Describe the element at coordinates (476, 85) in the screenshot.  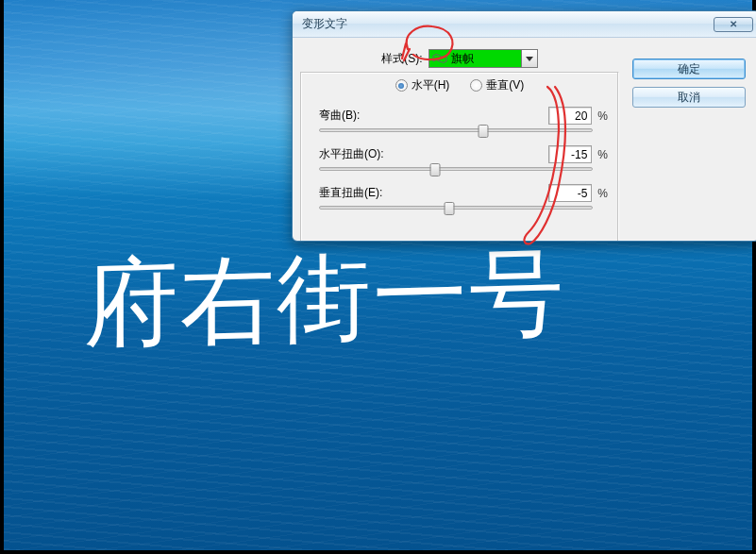
I see `radio-vertical-input` at that location.